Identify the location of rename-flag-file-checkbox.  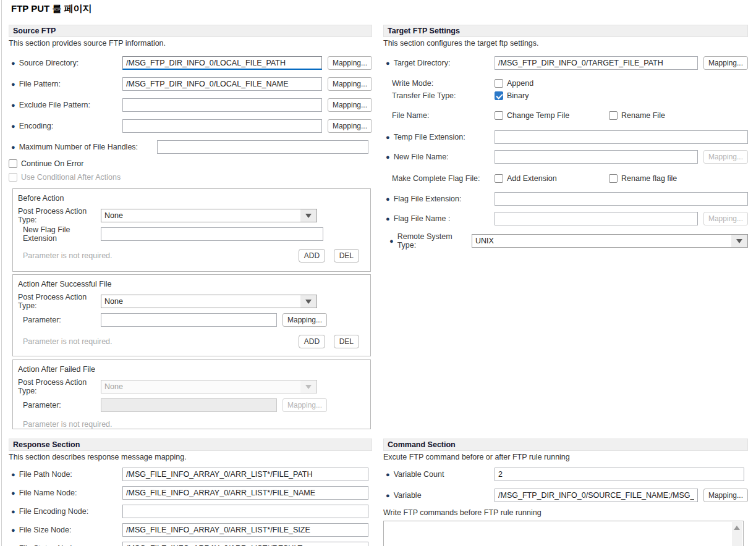
(613, 178).